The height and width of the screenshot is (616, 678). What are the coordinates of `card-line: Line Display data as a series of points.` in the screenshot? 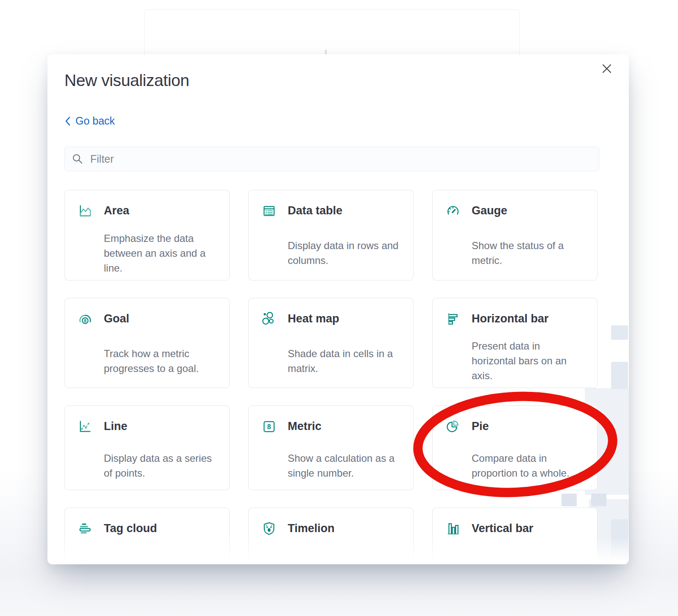 It's located at (147, 448).